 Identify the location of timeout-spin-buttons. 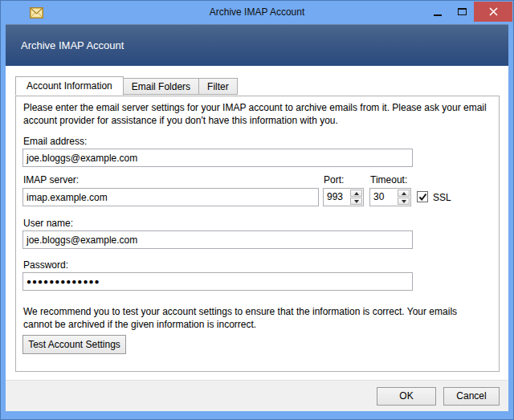
(403, 198).